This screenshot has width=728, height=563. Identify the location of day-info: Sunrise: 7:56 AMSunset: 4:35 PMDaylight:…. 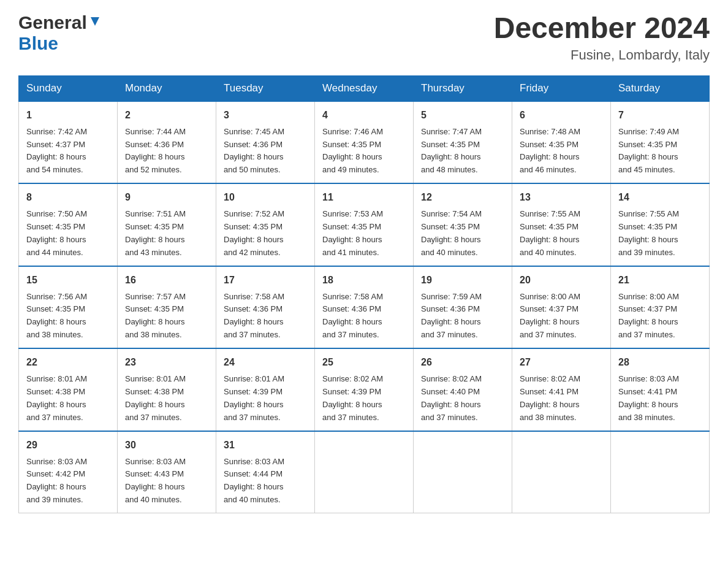
(56, 316).